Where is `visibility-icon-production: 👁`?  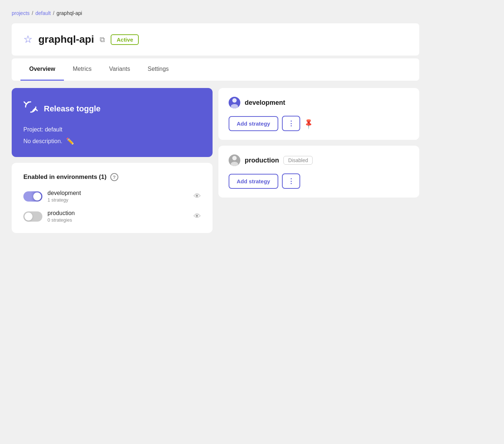 visibility-icon-production: 👁 is located at coordinates (197, 216).